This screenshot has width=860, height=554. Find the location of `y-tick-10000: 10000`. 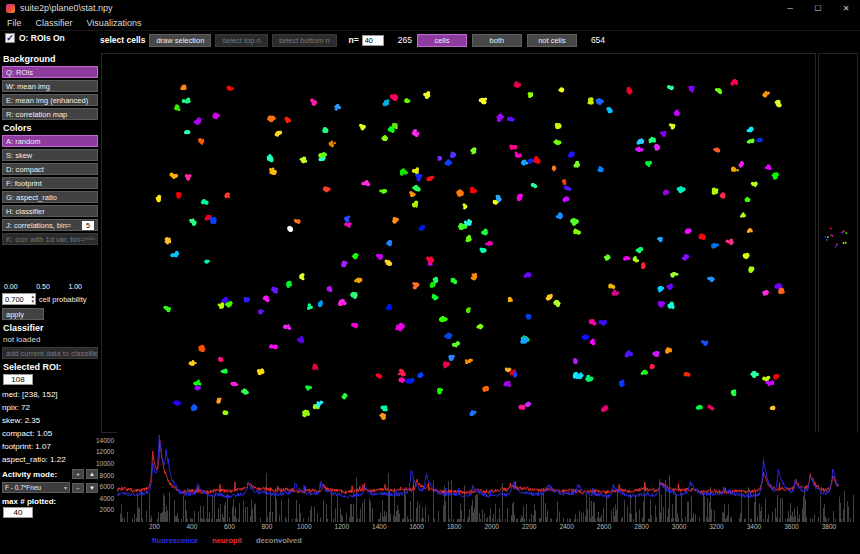

y-tick-10000: 10000 is located at coordinates (105, 464).